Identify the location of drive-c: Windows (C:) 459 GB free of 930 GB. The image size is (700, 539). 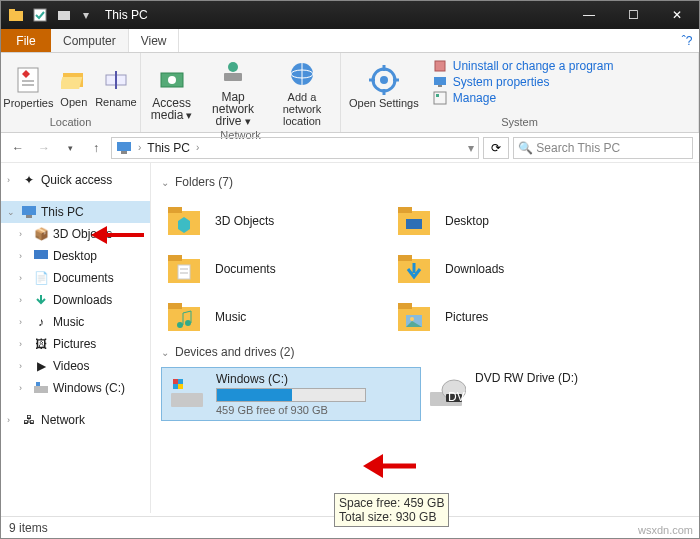
(291, 394).